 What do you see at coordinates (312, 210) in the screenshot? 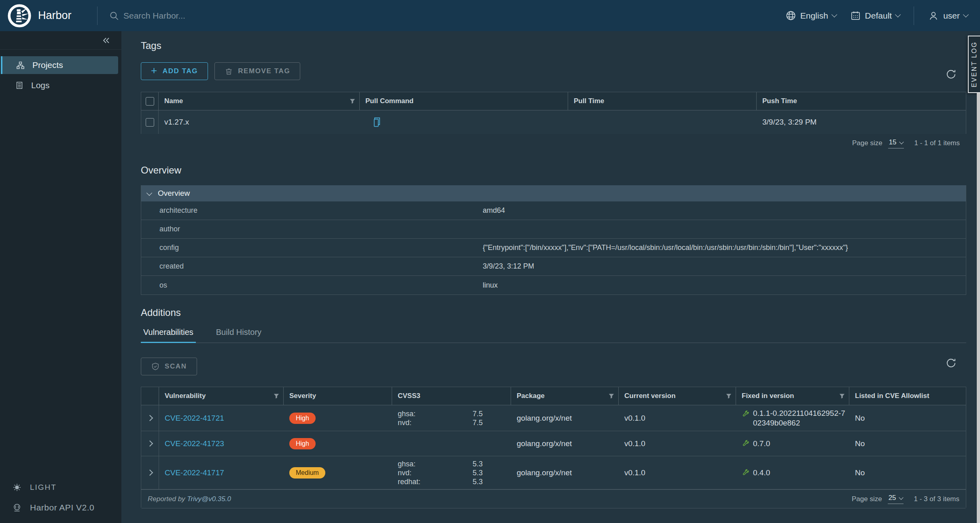
I see `field-label: architecture` at bounding box center [312, 210].